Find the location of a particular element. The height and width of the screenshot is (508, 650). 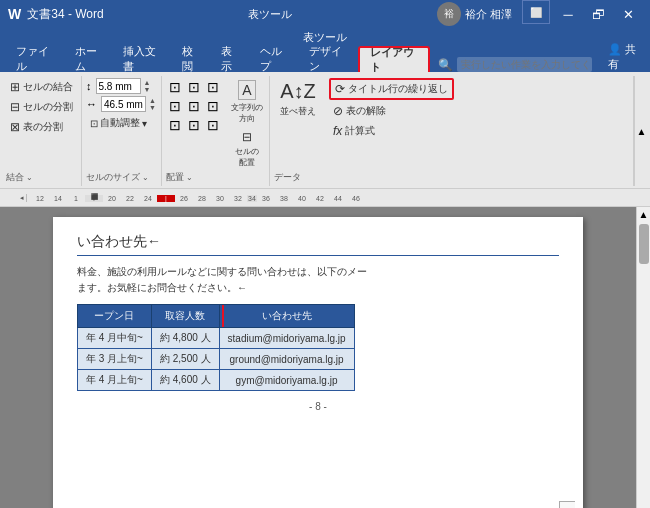

split-table-button: ⊠ 表の分割 is located at coordinates (42, 127).